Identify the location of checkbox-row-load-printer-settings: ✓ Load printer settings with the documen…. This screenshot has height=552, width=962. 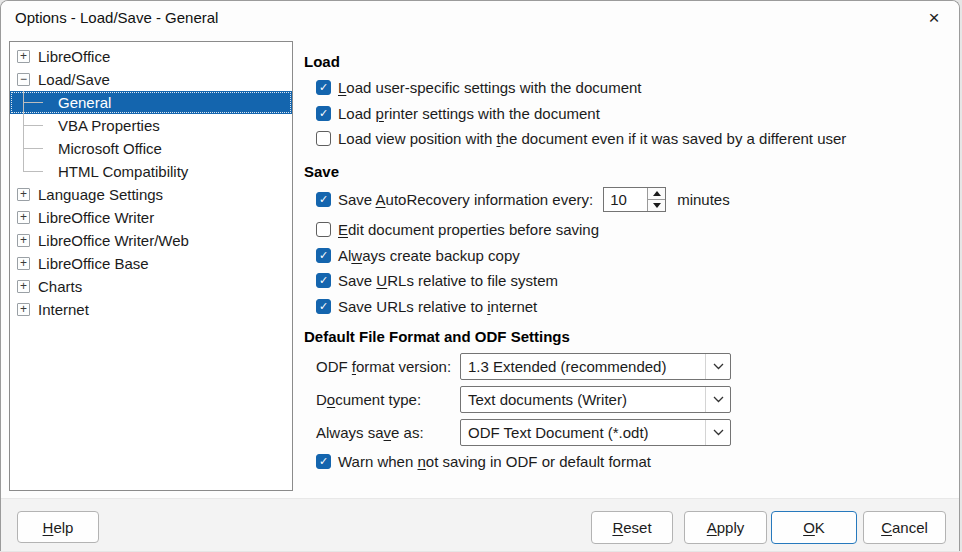
(630, 113).